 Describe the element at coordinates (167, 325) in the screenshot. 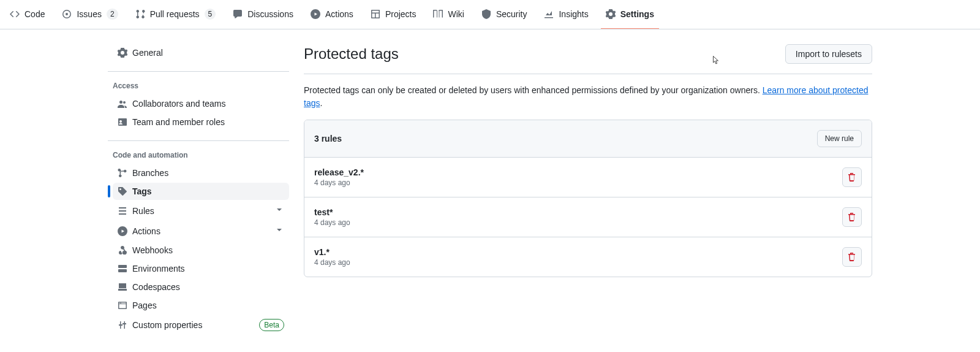

I see `sidebar-item-label: Custom properties` at that location.